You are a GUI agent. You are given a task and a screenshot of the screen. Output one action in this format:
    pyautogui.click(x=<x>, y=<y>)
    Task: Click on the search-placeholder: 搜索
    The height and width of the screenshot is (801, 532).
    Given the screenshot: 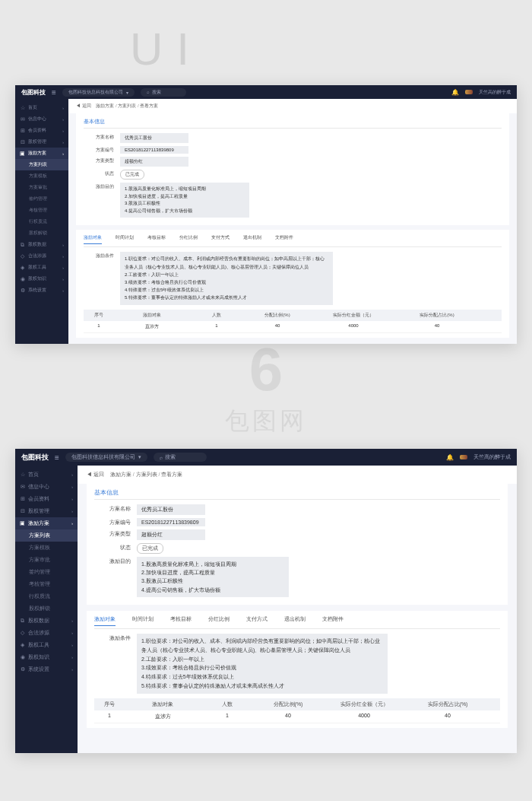 What is the action you would take?
    pyautogui.click(x=170, y=457)
    